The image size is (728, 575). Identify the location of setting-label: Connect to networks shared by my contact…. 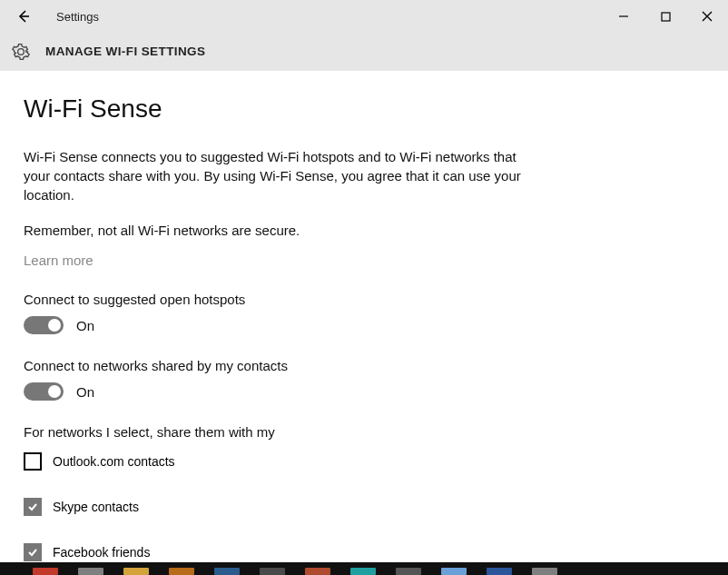
(364, 365).